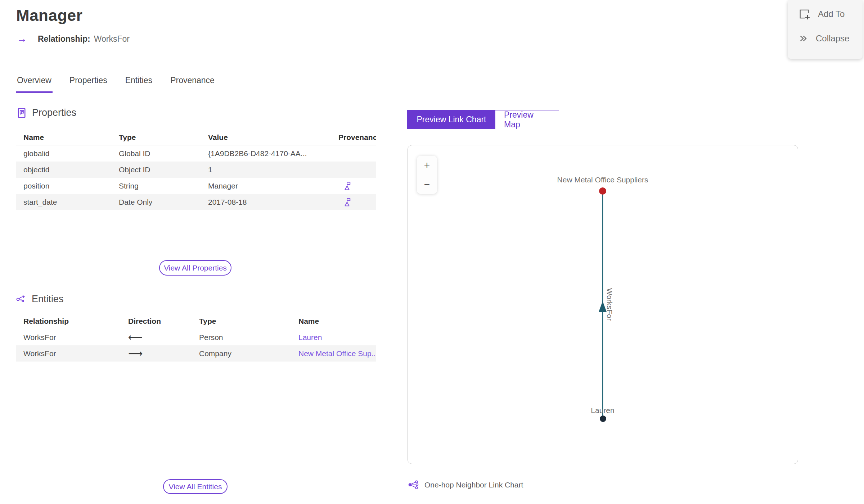 The width and height of the screenshot is (864, 504). Describe the element at coordinates (112, 39) in the screenshot. I see `relationship-value: WorksFor` at that location.